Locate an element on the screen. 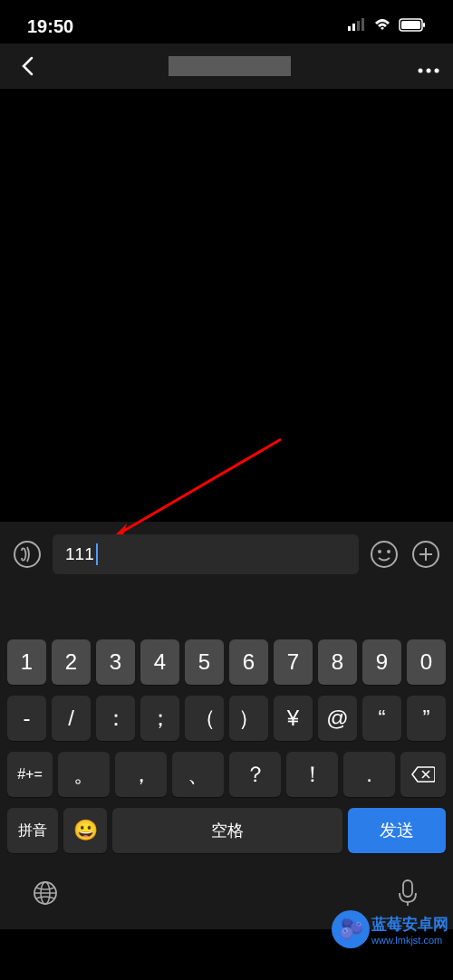  key-exclaim: ！ is located at coordinates (312, 774).